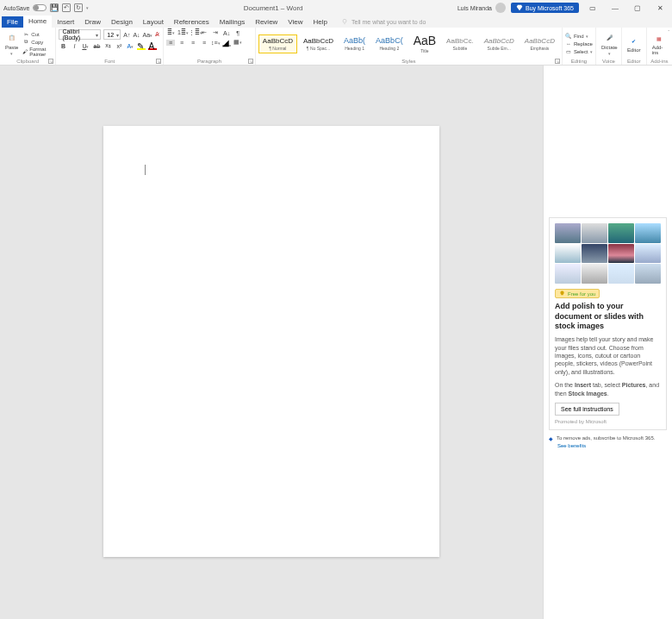  I want to click on superscript-button: x², so click(119, 47).